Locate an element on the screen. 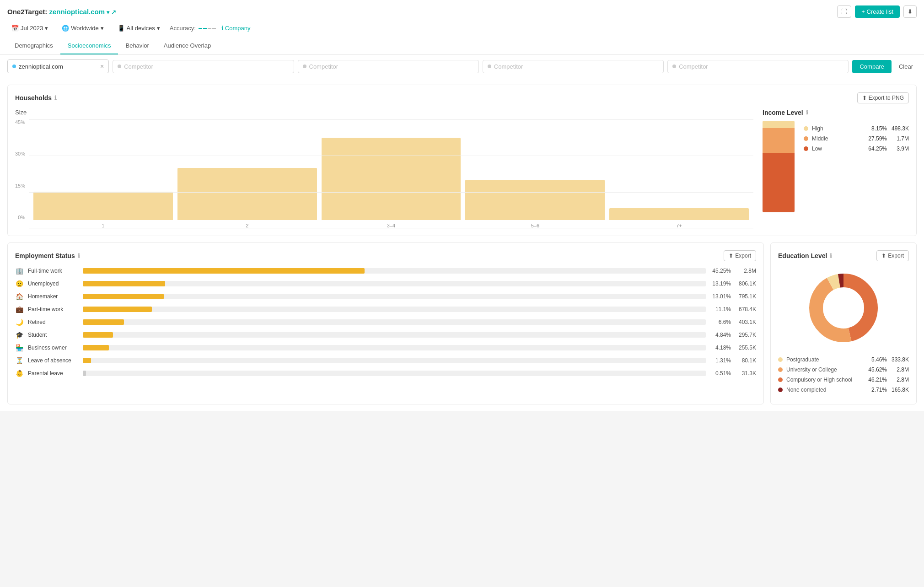  accuracy-indicator is located at coordinates (207, 28).